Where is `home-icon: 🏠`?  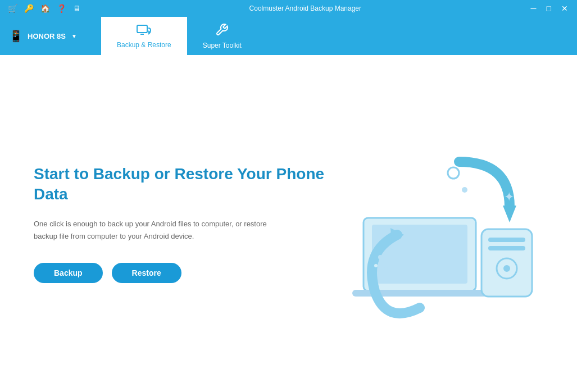 home-icon: 🏠 is located at coordinates (45, 8).